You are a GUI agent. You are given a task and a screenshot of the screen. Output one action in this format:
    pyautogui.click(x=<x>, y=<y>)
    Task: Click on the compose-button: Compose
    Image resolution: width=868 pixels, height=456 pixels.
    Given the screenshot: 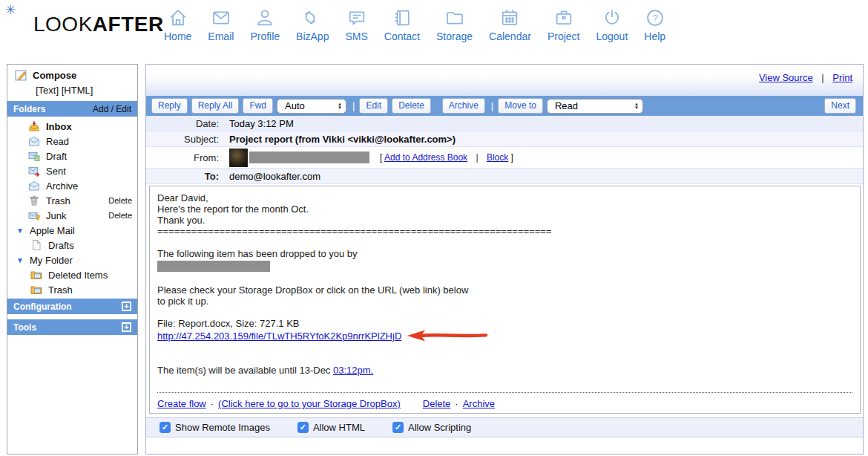 What is the action you would take?
    pyautogui.click(x=73, y=76)
    